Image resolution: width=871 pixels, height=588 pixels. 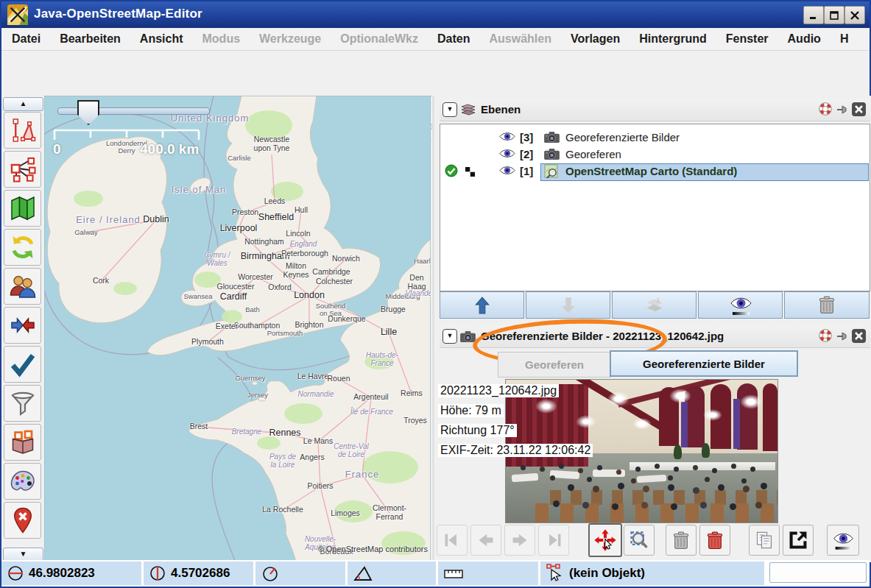 What do you see at coordinates (482, 305) in the screenshot?
I see `move-layer-up-button` at bounding box center [482, 305].